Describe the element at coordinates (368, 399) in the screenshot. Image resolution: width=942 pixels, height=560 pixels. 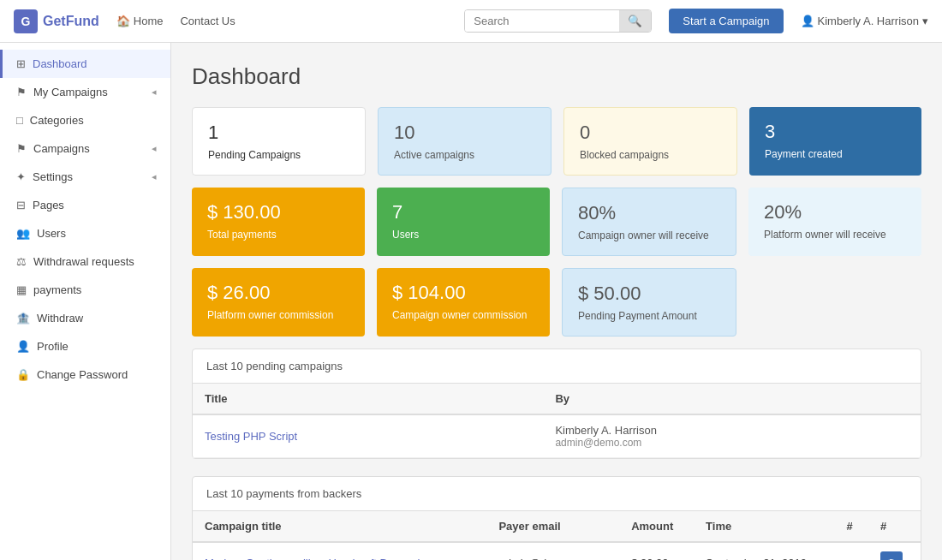
I see `col-title: Title` at that location.